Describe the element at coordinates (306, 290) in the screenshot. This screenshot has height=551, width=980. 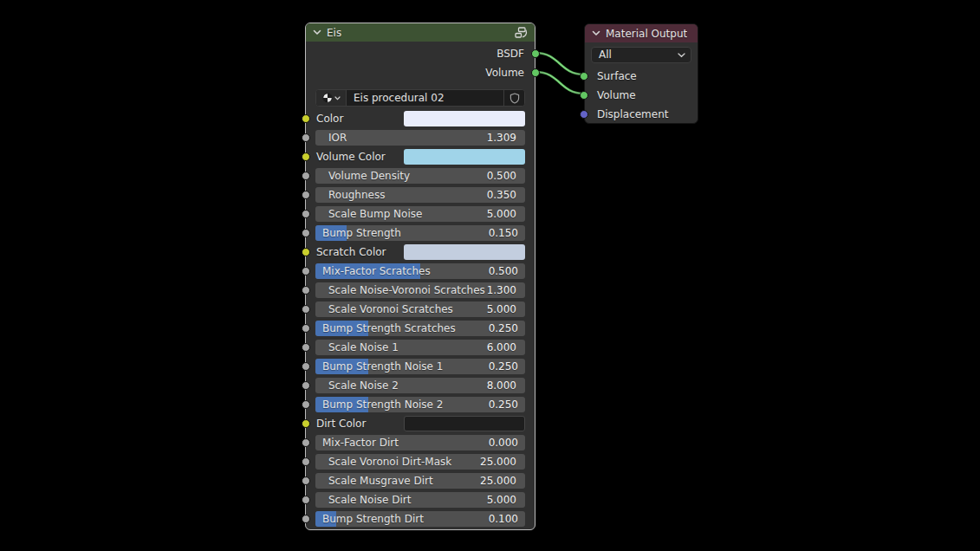
I see `input-socket-scale-noise-voronoi-scratches` at that location.